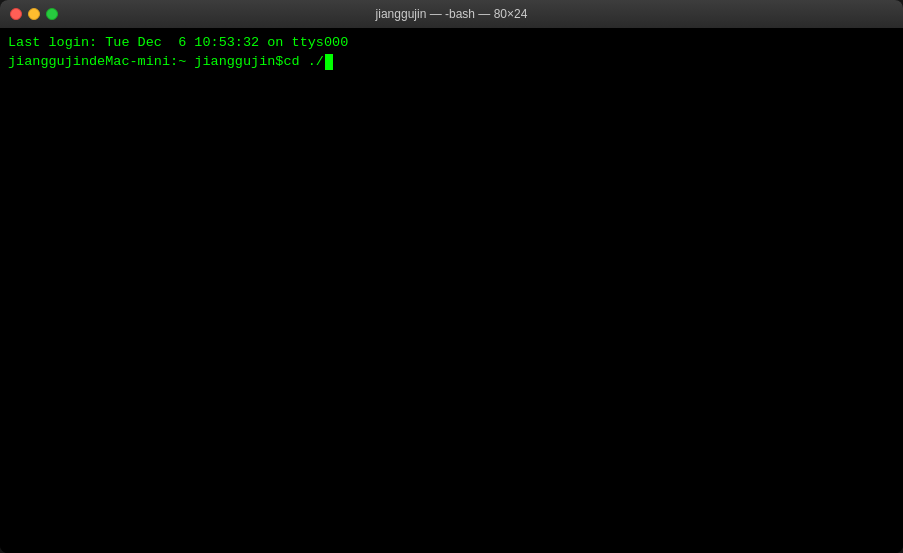 Image resolution: width=903 pixels, height=553 pixels. What do you see at coordinates (452, 14) in the screenshot?
I see `window-title: jianggujin — -bash — 80×24` at bounding box center [452, 14].